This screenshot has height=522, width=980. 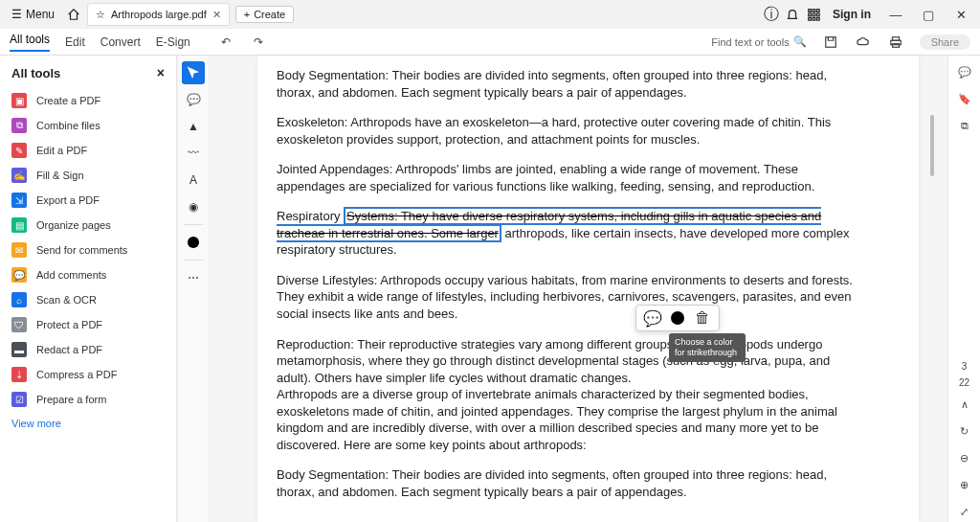 What do you see at coordinates (193, 207) in the screenshot?
I see `stamp-tool-icon: ◉` at bounding box center [193, 207].